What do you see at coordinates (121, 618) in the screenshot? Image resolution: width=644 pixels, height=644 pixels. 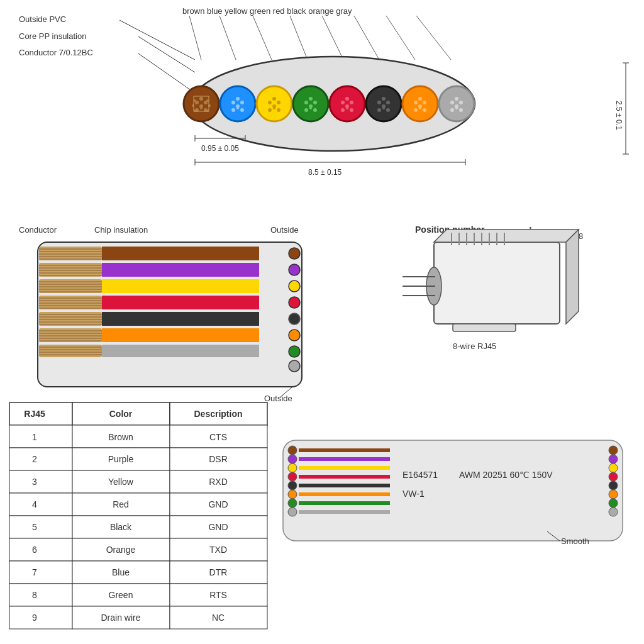 I see `row9-color: Drain wire` at bounding box center [121, 618].